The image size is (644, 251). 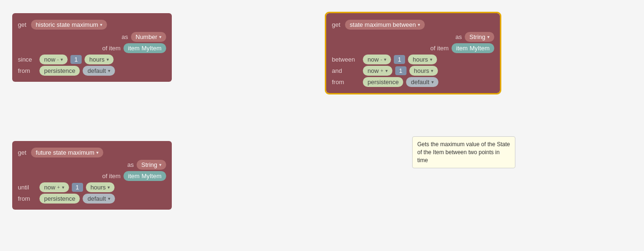 I want to click on block3-unit1-arrow: ▾, so click(x=431, y=59).